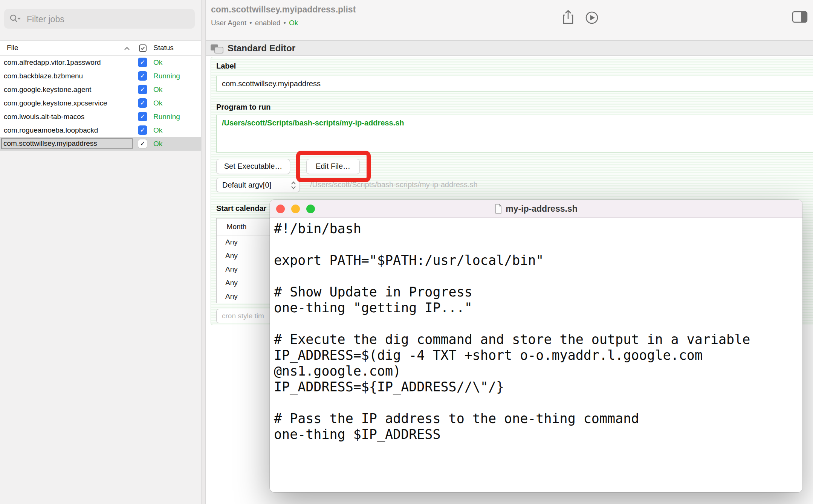  What do you see at coordinates (108, 19) in the screenshot?
I see `filter-jobs-input` at bounding box center [108, 19].